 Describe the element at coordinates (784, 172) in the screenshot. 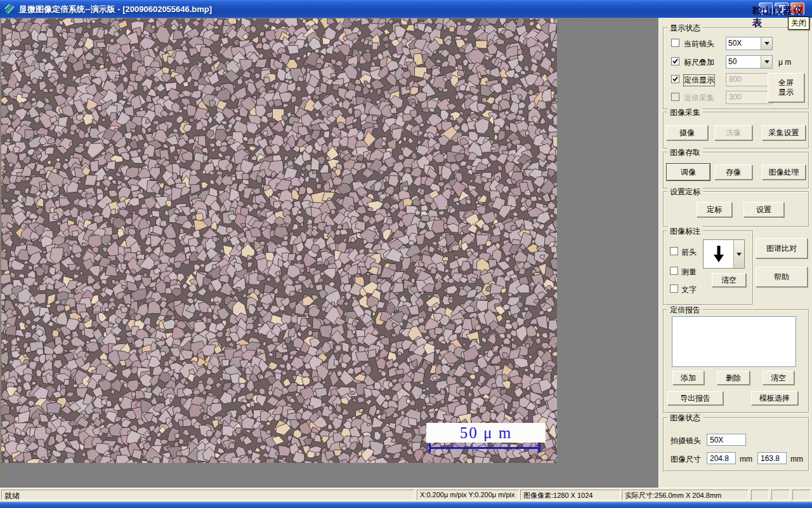

I see `image-process-button: 图像处理` at that location.